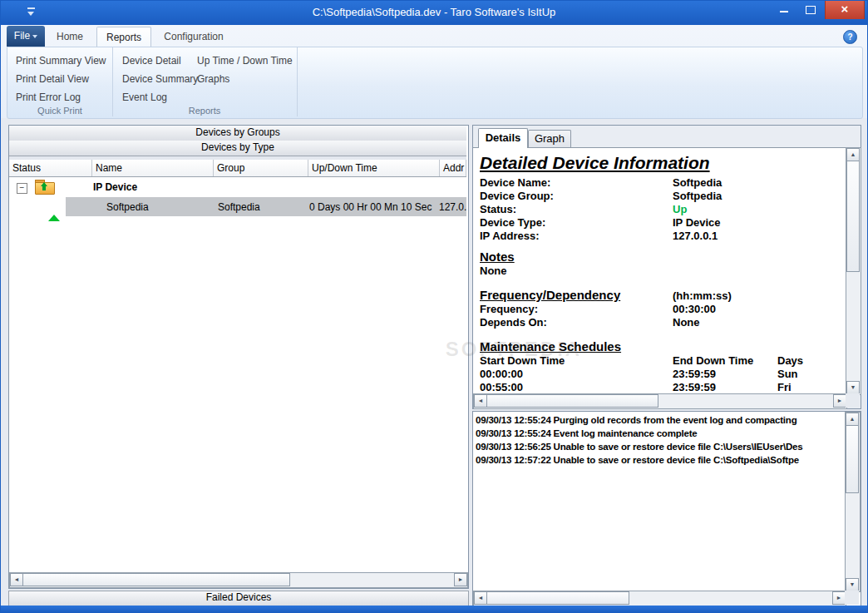 This screenshot has height=613, width=868. I want to click on tab-home: Home, so click(70, 37).